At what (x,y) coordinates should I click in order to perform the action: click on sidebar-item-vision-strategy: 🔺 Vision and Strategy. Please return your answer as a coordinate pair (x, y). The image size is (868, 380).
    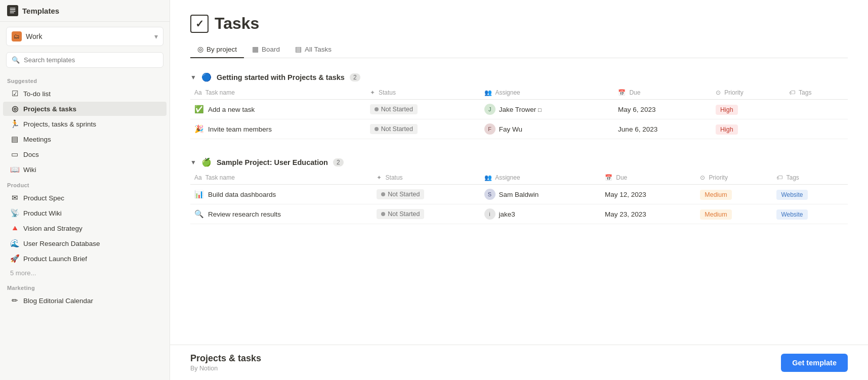
    Looking at the image, I should click on (85, 228).